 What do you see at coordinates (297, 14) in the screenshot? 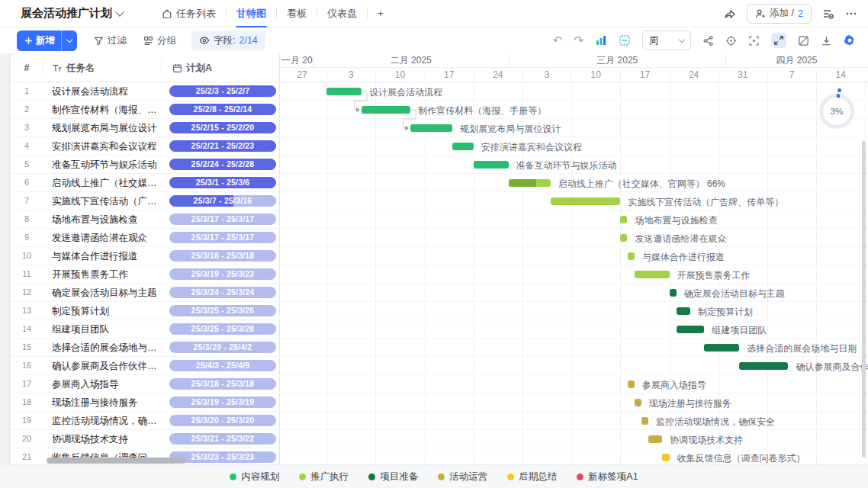
I see `tab-看板: 看板` at bounding box center [297, 14].